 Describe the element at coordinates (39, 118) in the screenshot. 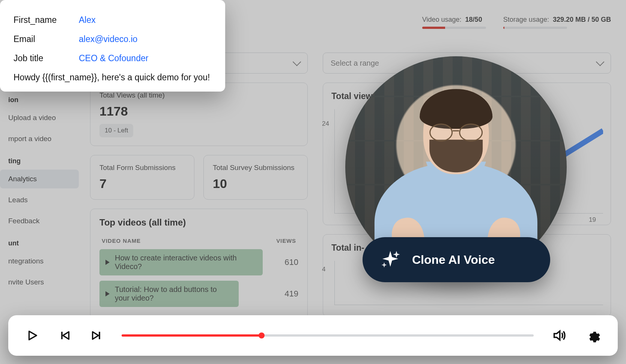

I see `sidebar-item-upload: Upload a video` at that location.